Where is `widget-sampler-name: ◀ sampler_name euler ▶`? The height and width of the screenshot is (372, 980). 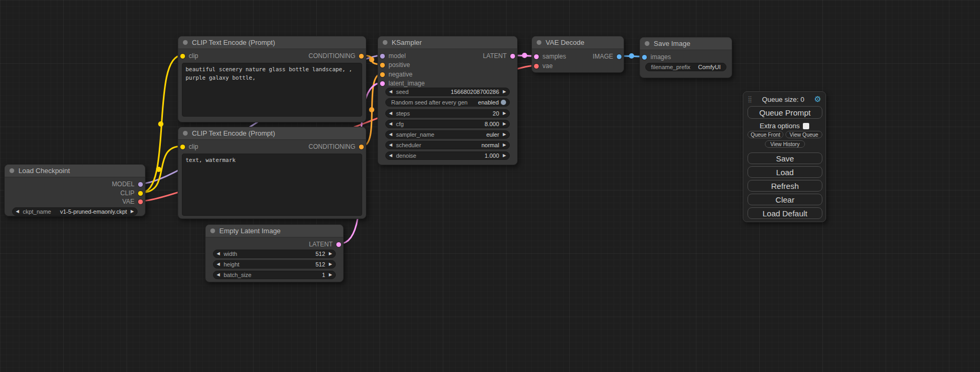
widget-sampler-name: ◀ sampler_name euler ▶ is located at coordinates (448, 135).